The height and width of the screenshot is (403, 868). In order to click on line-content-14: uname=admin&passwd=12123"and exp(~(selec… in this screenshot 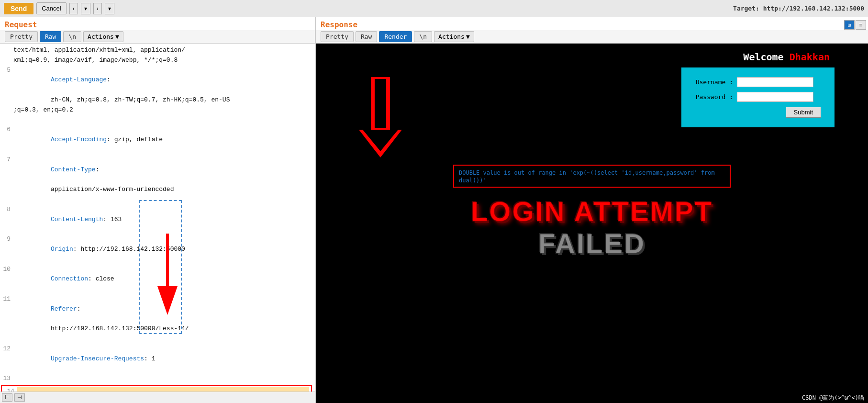, I will do `click(163, 389)`.